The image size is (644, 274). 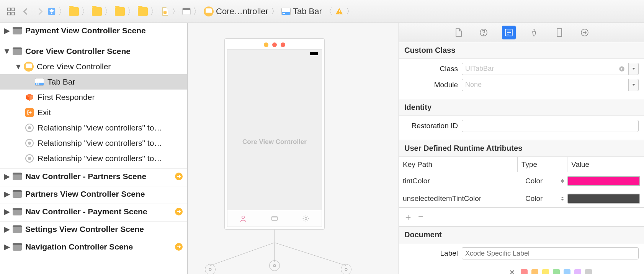 I want to click on breadcrumb-project, so click(x=52, y=11).